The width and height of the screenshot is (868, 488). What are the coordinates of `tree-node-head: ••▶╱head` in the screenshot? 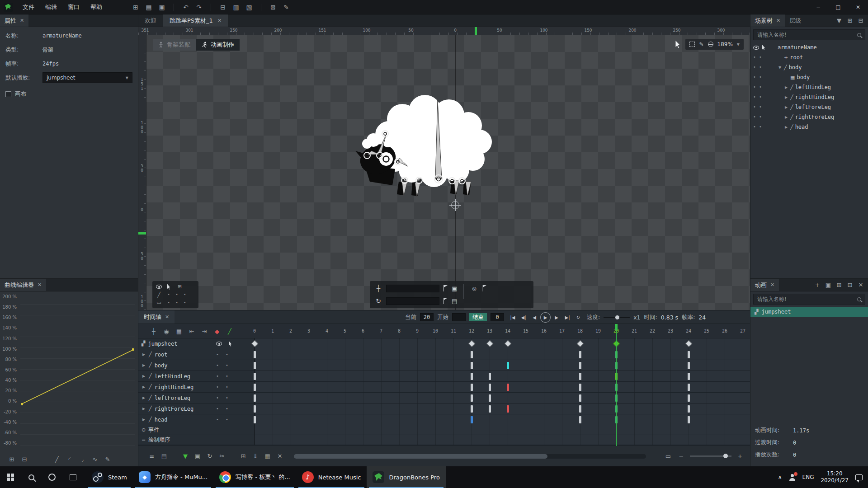 It's located at (809, 127).